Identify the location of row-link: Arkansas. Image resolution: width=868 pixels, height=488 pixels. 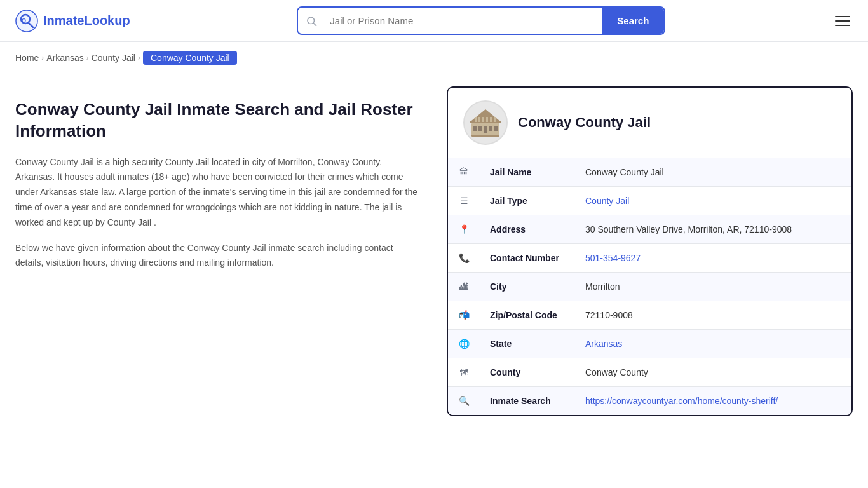
(604, 344).